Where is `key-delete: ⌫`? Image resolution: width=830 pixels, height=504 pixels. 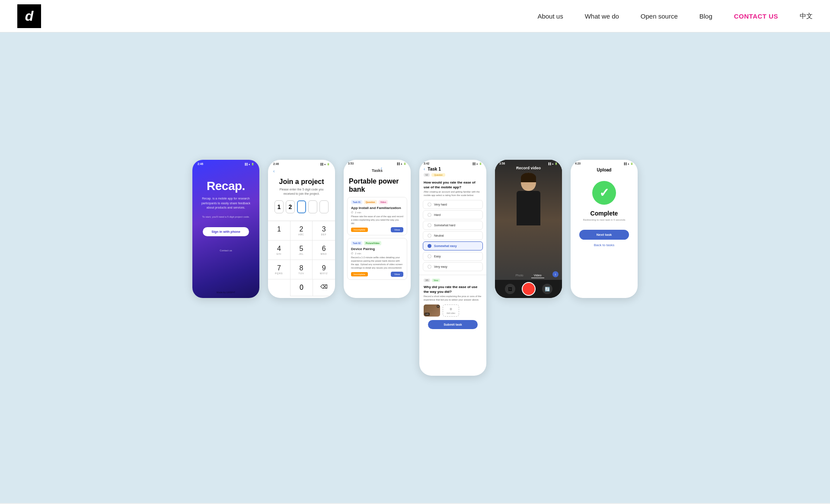
key-delete: ⌫ is located at coordinates (324, 288).